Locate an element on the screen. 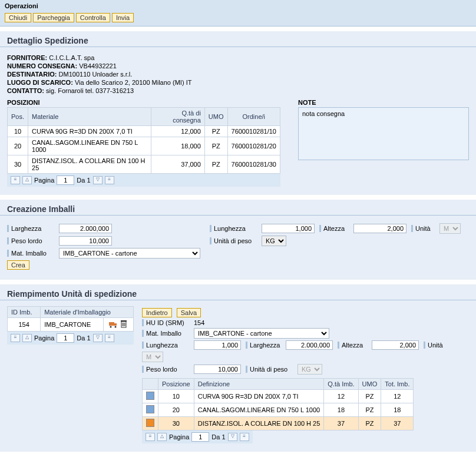 This screenshot has width=476, height=467. hu-row: 154 IMB_CARTONE is located at coordinates (71, 325).